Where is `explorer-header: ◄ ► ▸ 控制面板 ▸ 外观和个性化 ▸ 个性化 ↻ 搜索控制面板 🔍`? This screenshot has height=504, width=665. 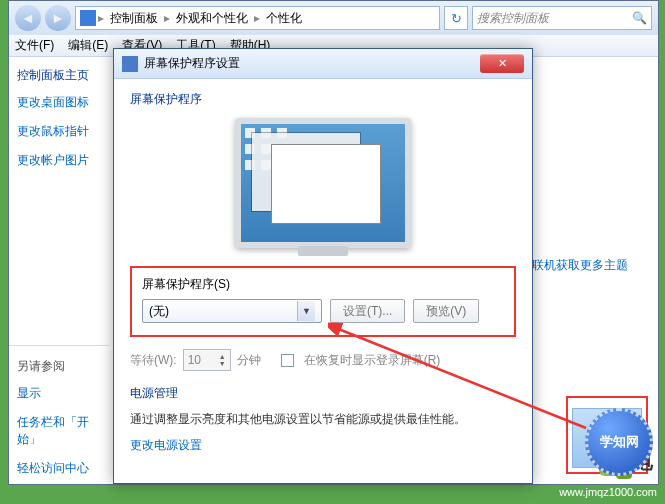 explorer-header: ◄ ► ▸ 控制面板 ▸ 外观和个性化 ▸ 个性化 ↻ 搜索控制面板 🔍 is located at coordinates (334, 18).